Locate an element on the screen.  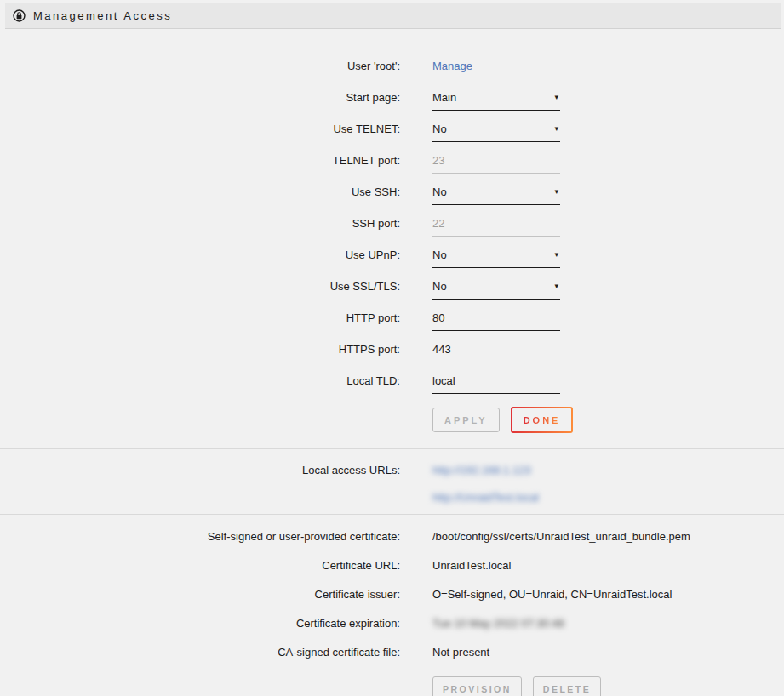
row-self-signed-cert: Self-signed or user-provided certificate… is located at coordinates (392, 536).